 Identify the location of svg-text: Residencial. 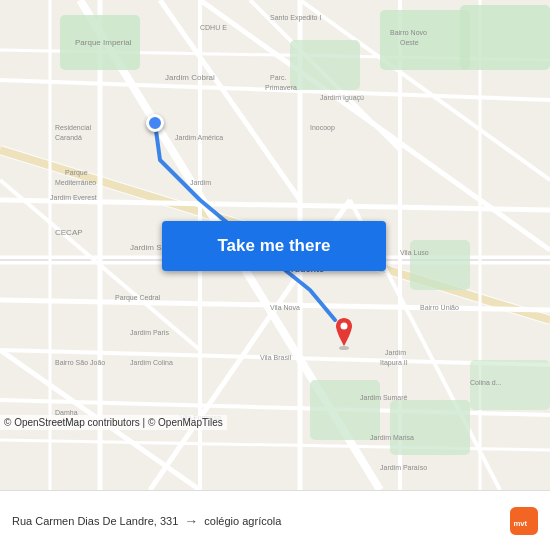
(74, 128).